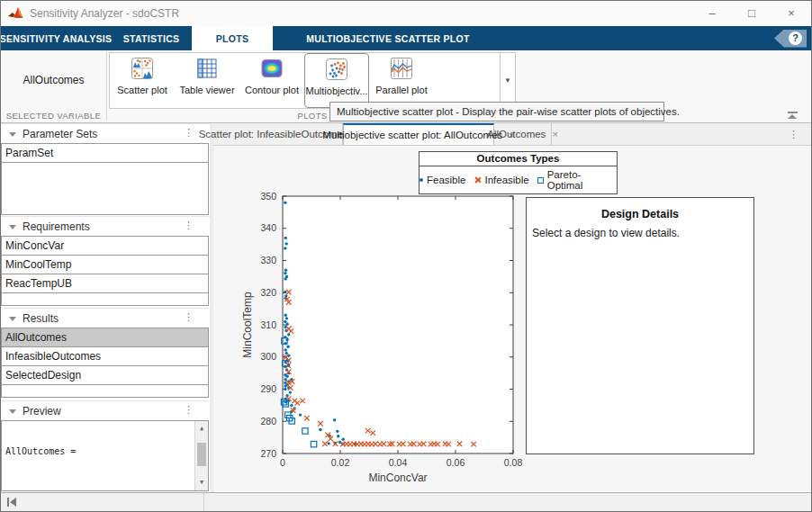 Image resolution: width=812 pixels, height=512 pixels. What do you see at coordinates (419, 134) in the screenshot?
I see `doc-tab-multiobjective-alloutcomes: Multiobjective scatter plot: AllOutcomes…` at bounding box center [419, 134].